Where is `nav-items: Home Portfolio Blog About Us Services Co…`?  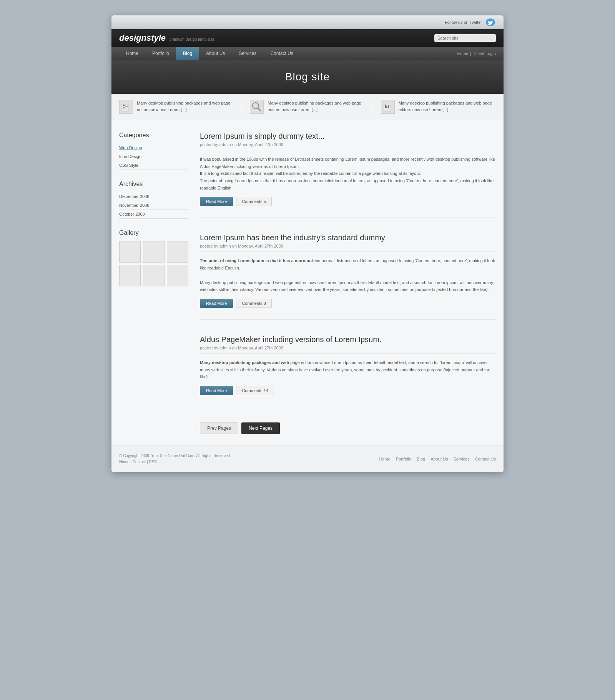
nav-items: Home Portfolio Blog About Us Services Co… is located at coordinates (210, 53).